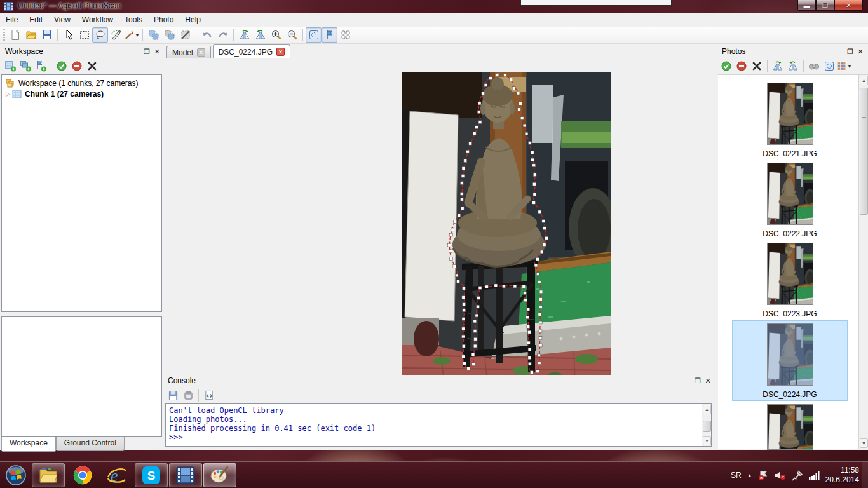  I want to click on show-thumbnails-button, so click(346, 35).